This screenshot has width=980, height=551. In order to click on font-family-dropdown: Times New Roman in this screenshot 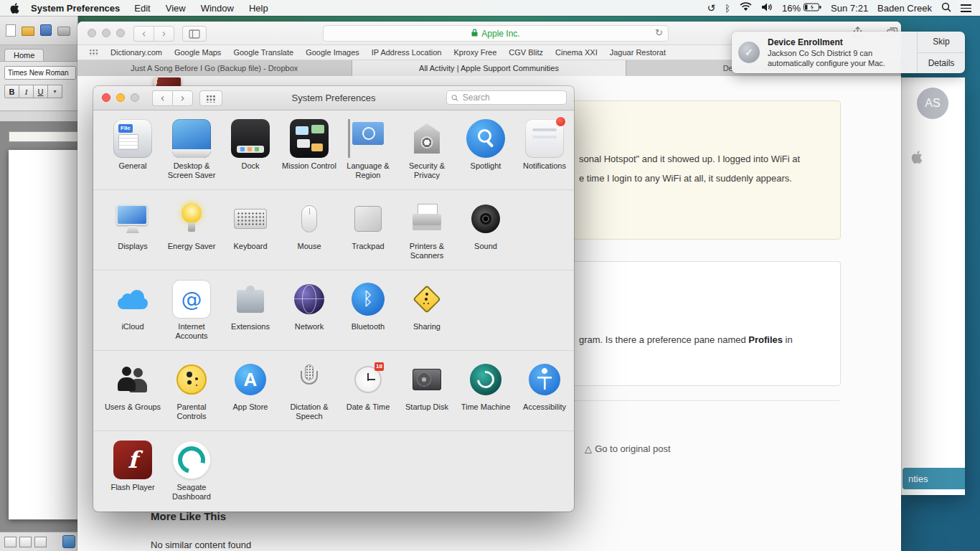, I will do `click(40, 73)`.